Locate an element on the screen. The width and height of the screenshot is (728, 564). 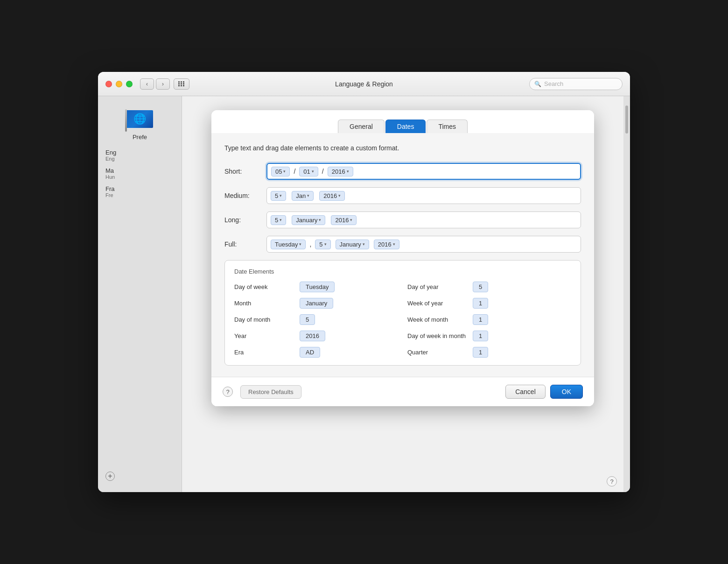
sidebar-item-ma: Ma Hun is located at coordinates (140, 174).